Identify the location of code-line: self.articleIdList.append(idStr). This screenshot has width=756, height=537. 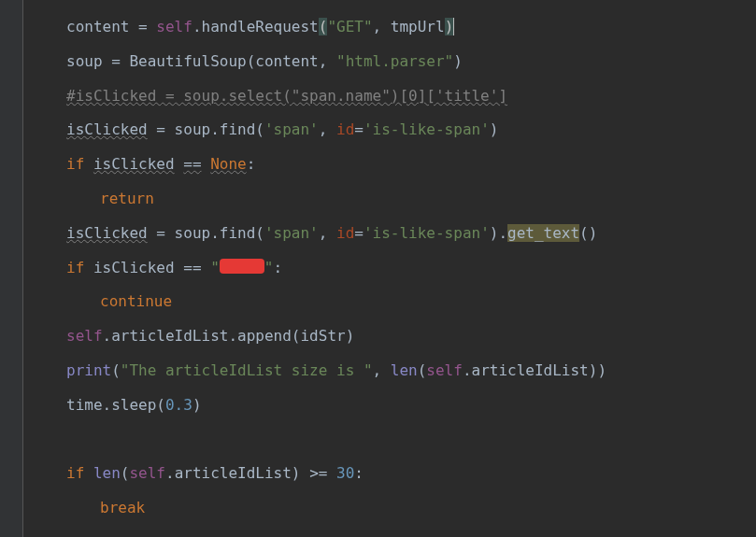
(394, 336).